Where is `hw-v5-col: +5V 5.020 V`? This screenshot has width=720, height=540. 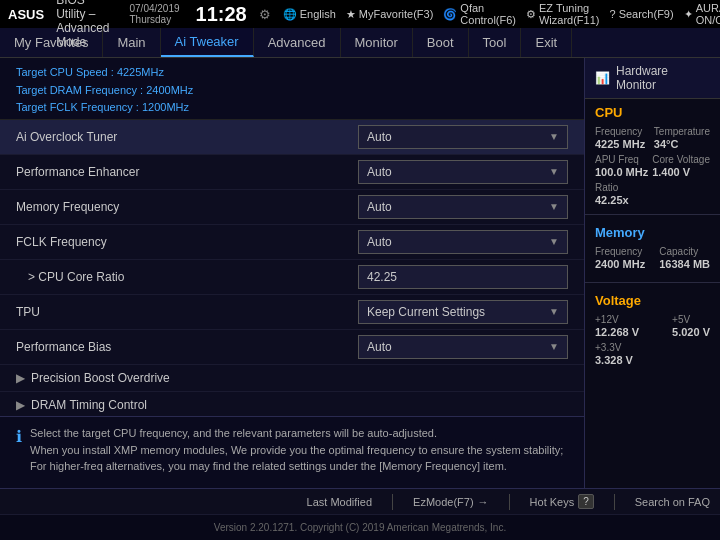 hw-v5-col: +5V 5.020 V is located at coordinates (691, 326).